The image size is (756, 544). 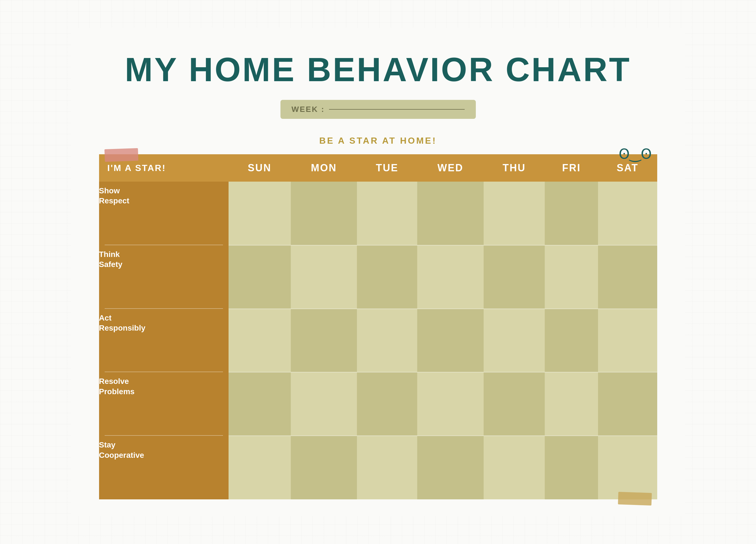 I want to click on header-fri: FRI, so click(x=571, y=168).